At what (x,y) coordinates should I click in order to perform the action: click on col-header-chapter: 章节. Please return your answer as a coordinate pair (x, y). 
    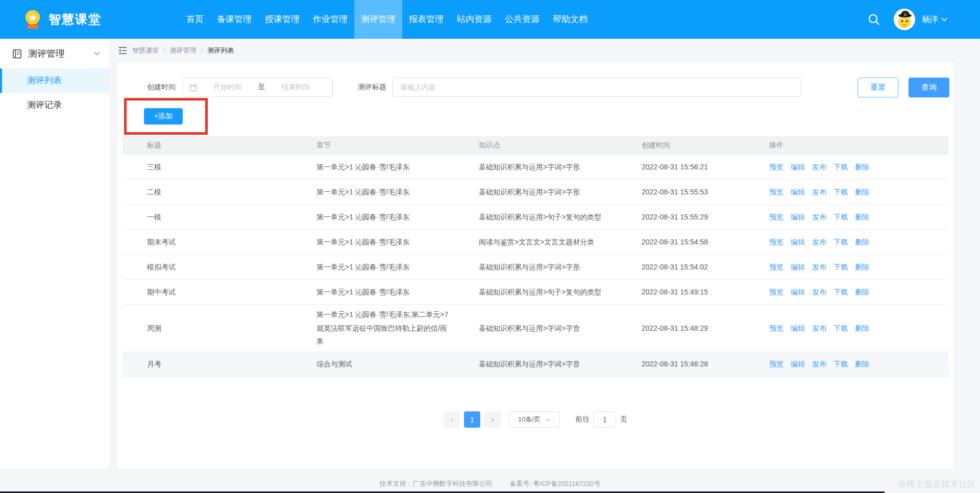
    Looking at the image, I should click on (373, 145).